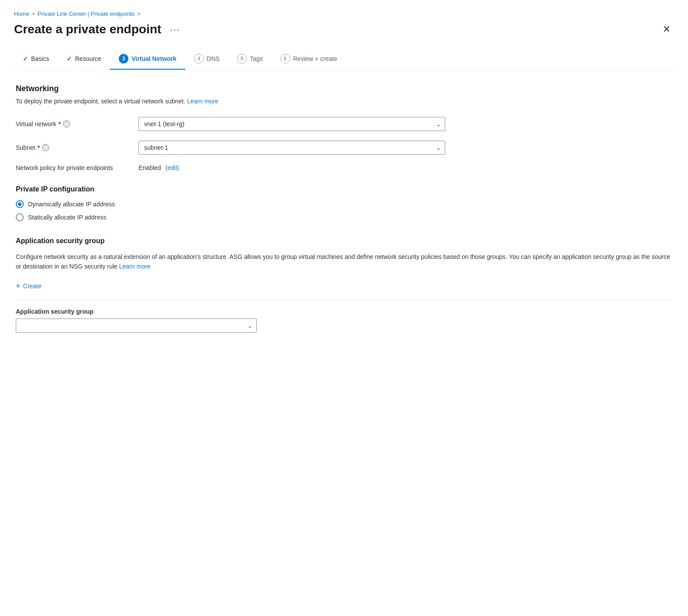 The width and height of the screenshot is (688, 616). What do you see at coordinates (344, 60) in the screenshot?
I see `wizard-tabs: ✓ Basics ✓ Resource 3 Virtual Network 4 …` at bounding box center [344, 60].